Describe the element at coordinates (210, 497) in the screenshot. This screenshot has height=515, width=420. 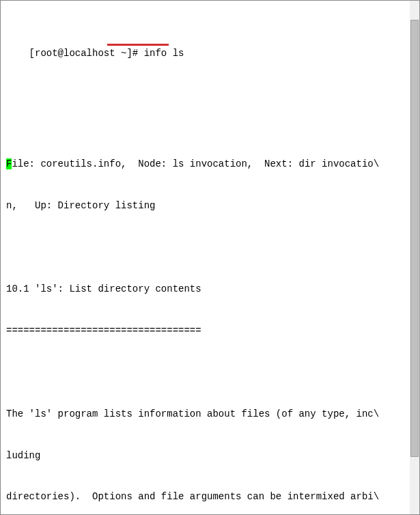
I see `body-text: directories). Options and file arguments…` at that location.